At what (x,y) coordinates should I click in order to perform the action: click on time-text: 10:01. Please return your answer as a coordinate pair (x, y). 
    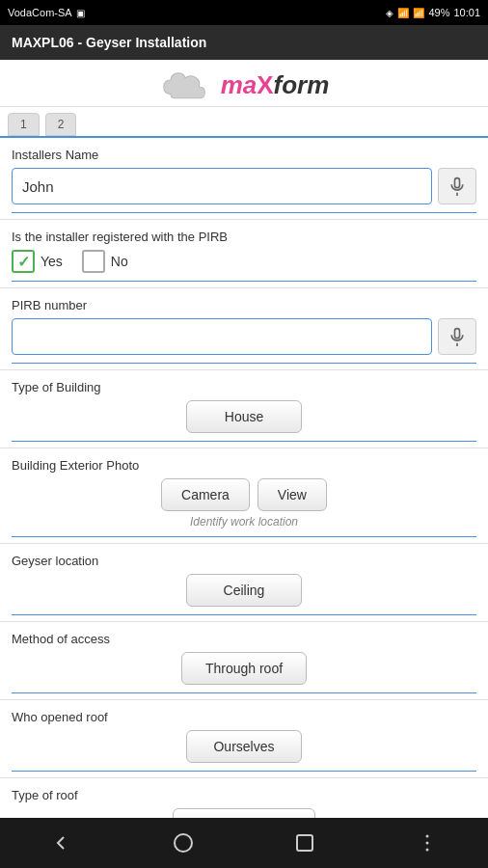
    Looking at the image, I should click on (467, 13).